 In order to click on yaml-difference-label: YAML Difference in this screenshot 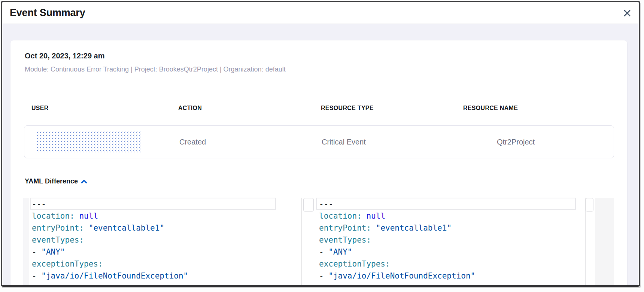, I will do `click(51, 181)`.